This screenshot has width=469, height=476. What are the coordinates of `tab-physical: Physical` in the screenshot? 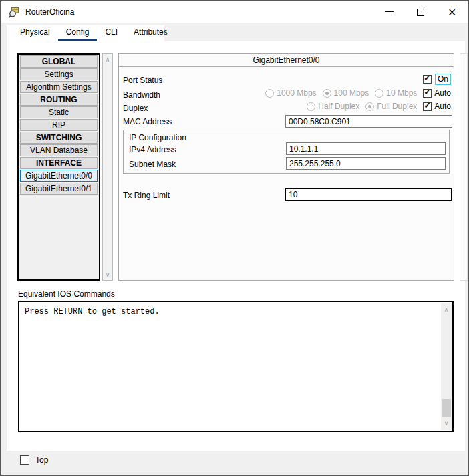 It's located at (35, 33).